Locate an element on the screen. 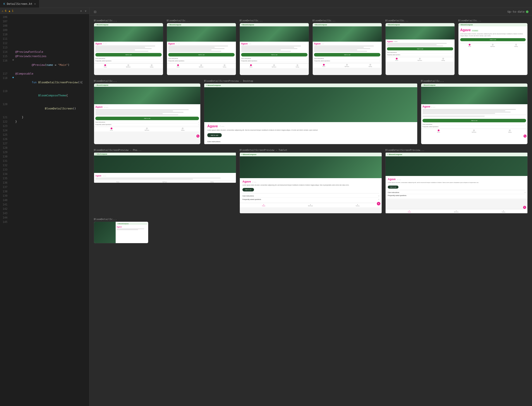 This screenshot has height=406, width=532. code-line-130: 130 is located at coordinates (44, 157).